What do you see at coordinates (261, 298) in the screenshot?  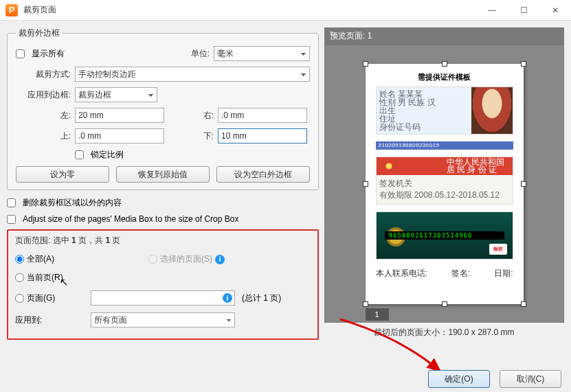 I see `range-total-label: (总计 1 页)` at bounding box center [261, 298].